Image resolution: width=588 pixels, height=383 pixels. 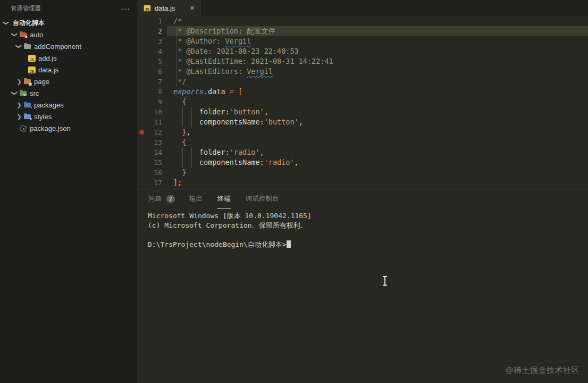 I want to click on tree-item-label: add.js, so click(x=48, y=59).